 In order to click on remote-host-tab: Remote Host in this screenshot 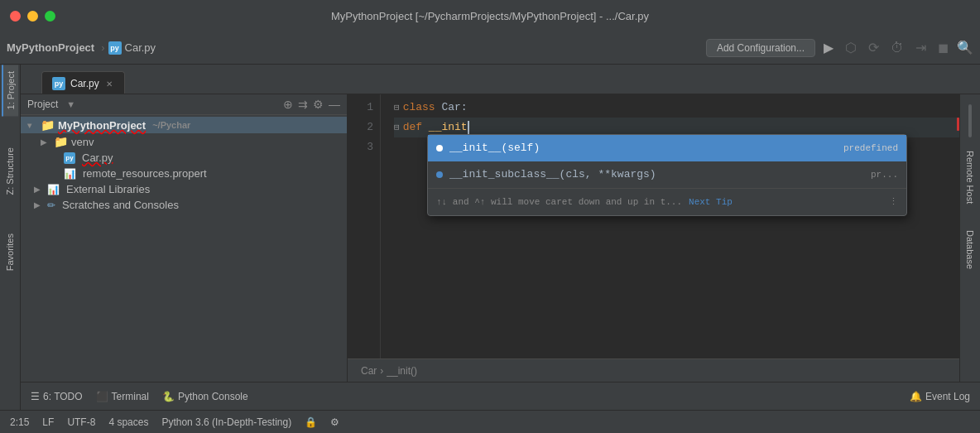, I will do `click(970, 177)`.